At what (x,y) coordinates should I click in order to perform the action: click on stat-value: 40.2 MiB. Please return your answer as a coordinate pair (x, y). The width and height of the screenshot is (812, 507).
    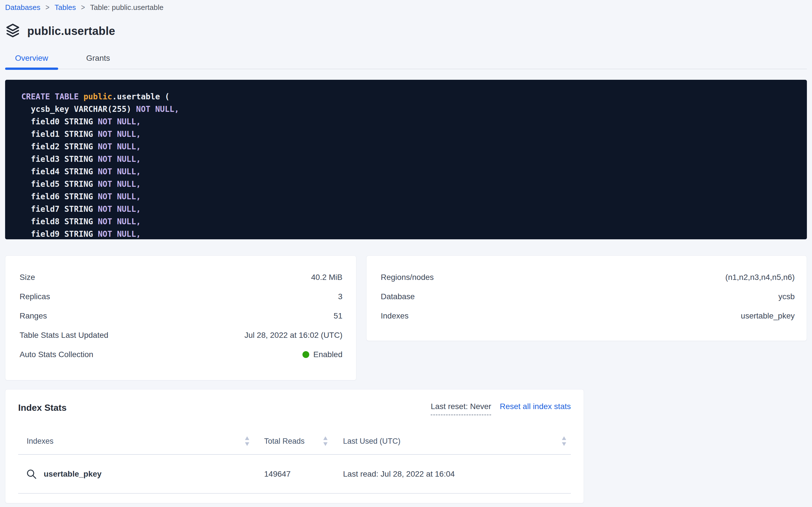
    Looking at the image, I should click on (327, 278).